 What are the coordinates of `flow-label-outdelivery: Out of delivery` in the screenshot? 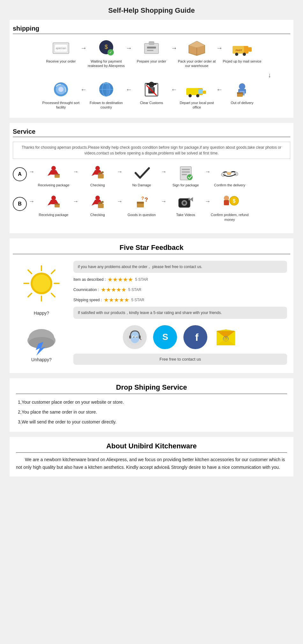 It's located at (242, 103).